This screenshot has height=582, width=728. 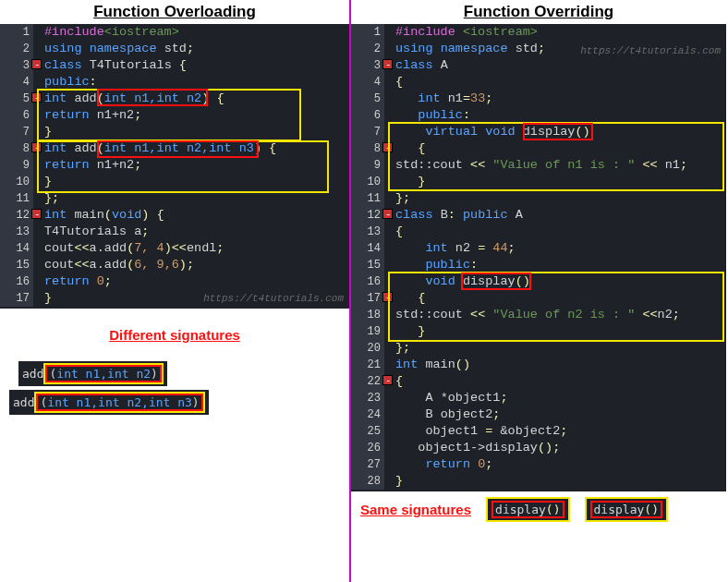 What do you see at coordinates (368, 257) in the screenshot?
I see `line-gutter: 123 4567 8 9101112 13141516 17 18192021 …` at bounding box center [368, 257].